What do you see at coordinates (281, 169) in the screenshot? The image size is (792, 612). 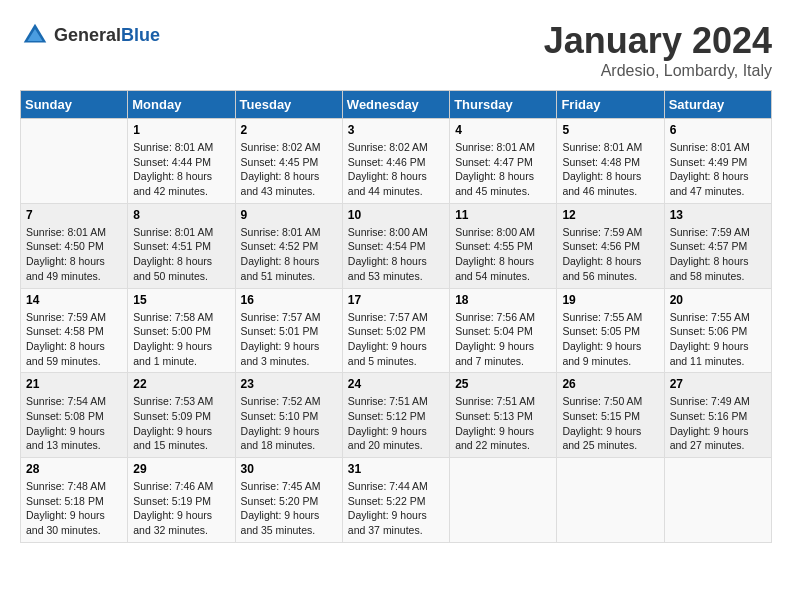 I see `day-info: Sunrise: 8:02 AMSunset: 4:45 PMDaylight:…` at bounding box center [281, 169].